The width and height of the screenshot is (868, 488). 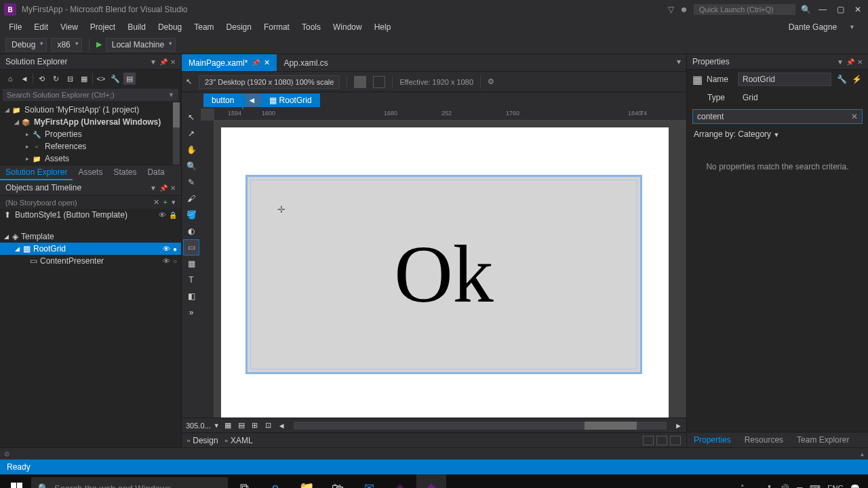 What do you see at coordinates (189, 81) in the screenshot?
I see `pointer-icon: ↖` at bounding box center [189, 81].